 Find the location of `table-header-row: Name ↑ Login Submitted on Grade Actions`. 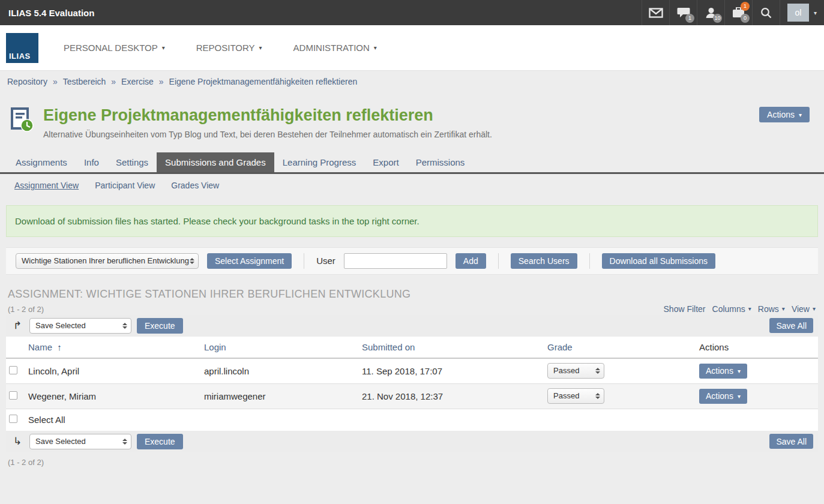

table-header-row: Name ↑ Login Submitted on Grade Actions is located at coordinates (412, 348).